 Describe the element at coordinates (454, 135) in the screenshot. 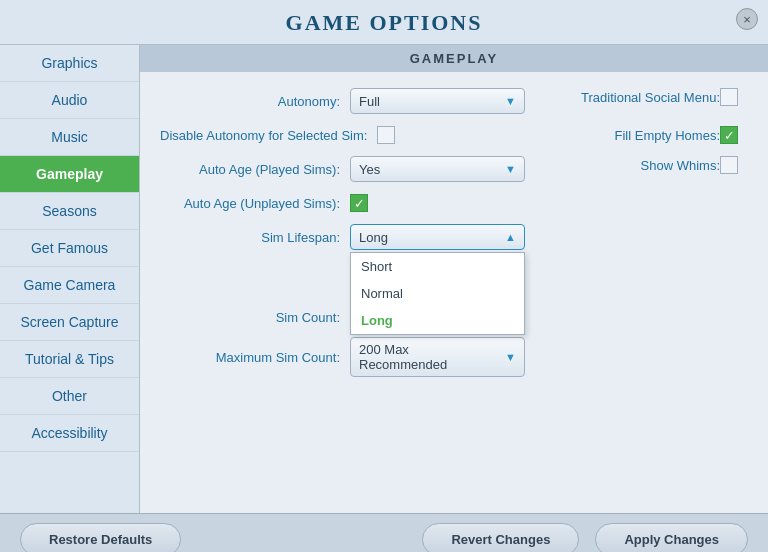

I see `disable-autonomy-row: Disable Autonomy for Selected Sim: Fill …` at that location.